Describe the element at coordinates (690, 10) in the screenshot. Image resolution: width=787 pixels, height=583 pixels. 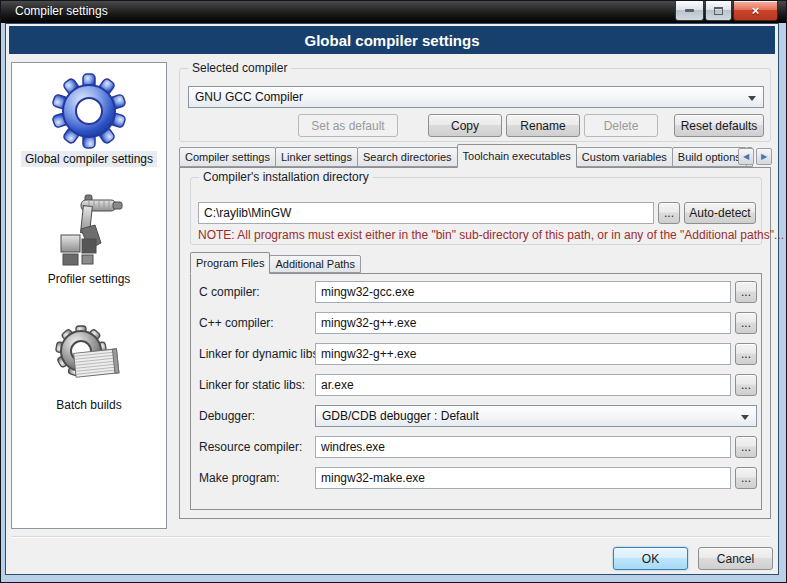
I see `minimize-icon` at that location.